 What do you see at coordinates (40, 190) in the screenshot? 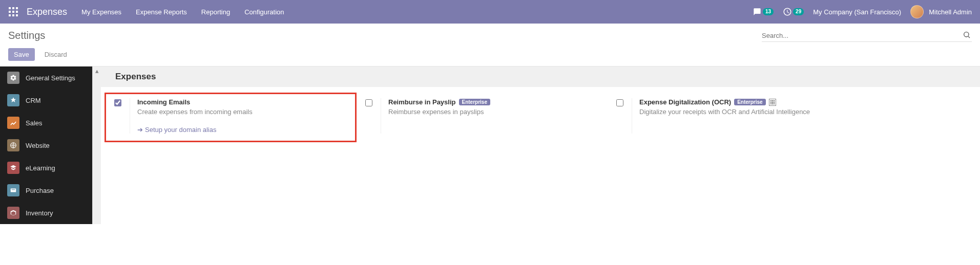
I see `sidebar-item-label: Purchase` at bounding box center [40, 190].